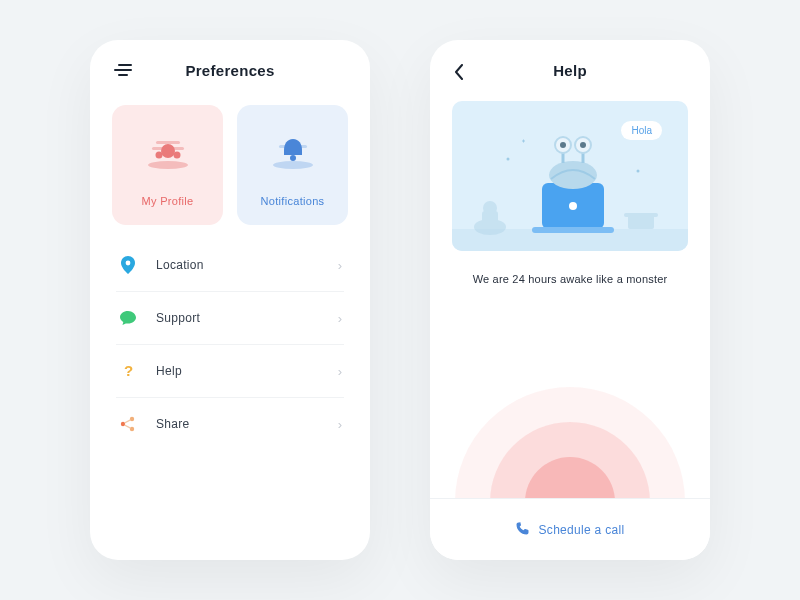  Describe the element at coordinates (570, 64) in the screenshot. I see `help-header: Help` at that location.